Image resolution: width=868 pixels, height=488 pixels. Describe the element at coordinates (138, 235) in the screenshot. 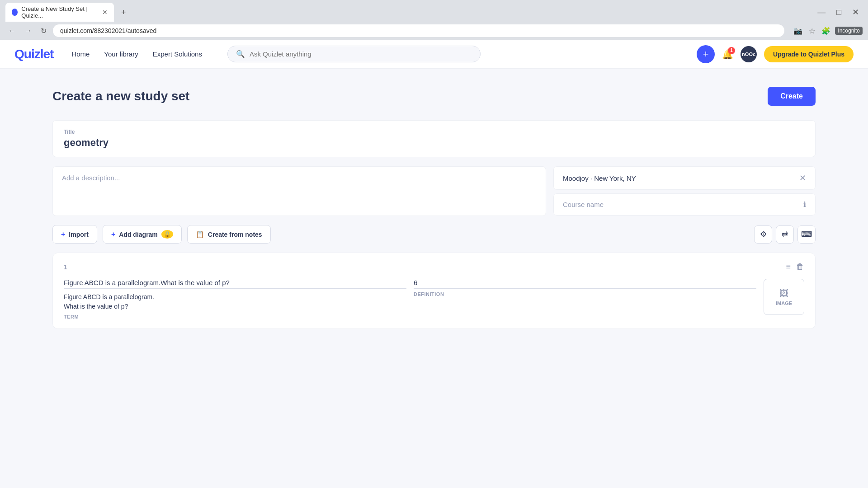

I see `add-diagram-label: Add diagram` at that location.